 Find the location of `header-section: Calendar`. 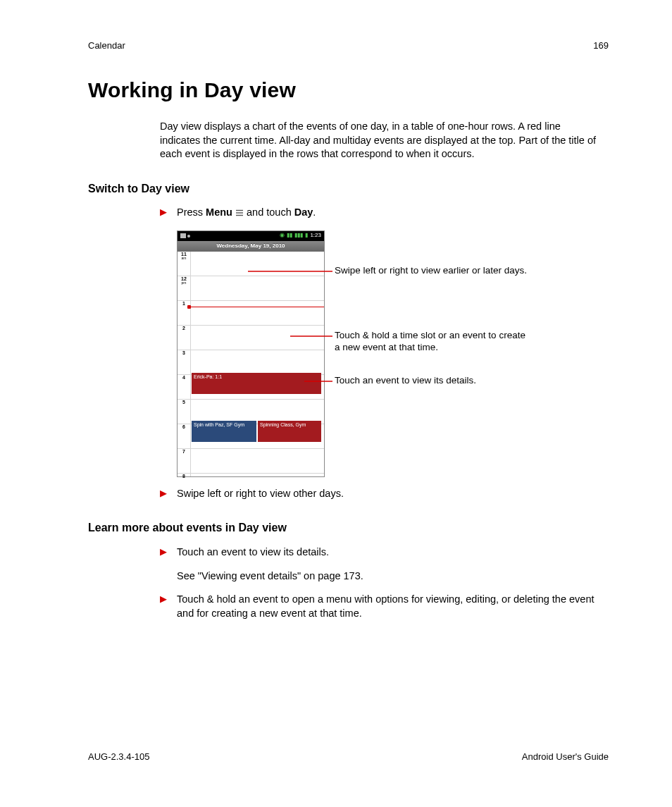

header-section: Calendar is located at coordinates (107, 46).